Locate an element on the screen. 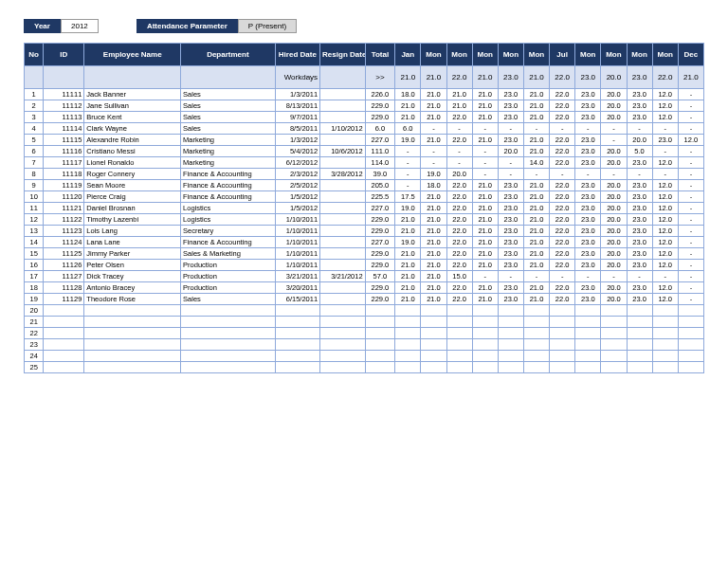 The height and width of the screenshot is (562, 728). table-row: 511115Alexandre RobinMarketing1/3/201222… is located at coordinates (364, 140).